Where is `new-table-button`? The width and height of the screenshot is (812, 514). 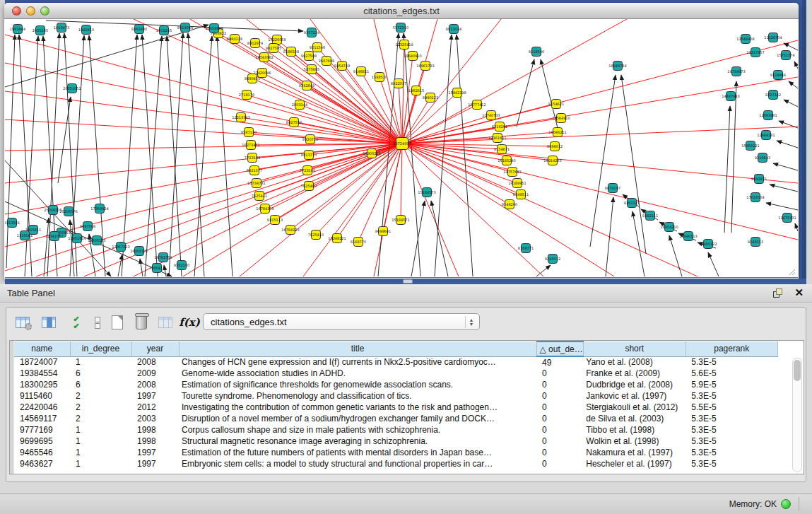
new-table-button is located at coordinates (117, 322).